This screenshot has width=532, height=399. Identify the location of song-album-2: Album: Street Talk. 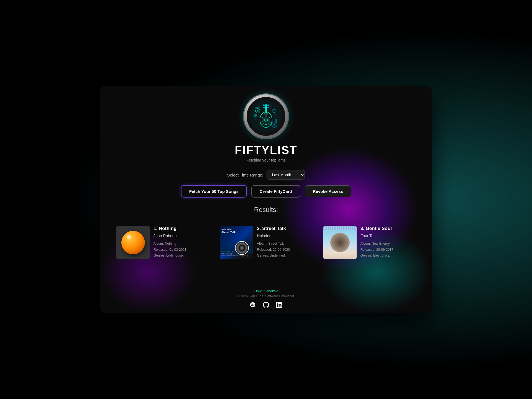
(284, 244).